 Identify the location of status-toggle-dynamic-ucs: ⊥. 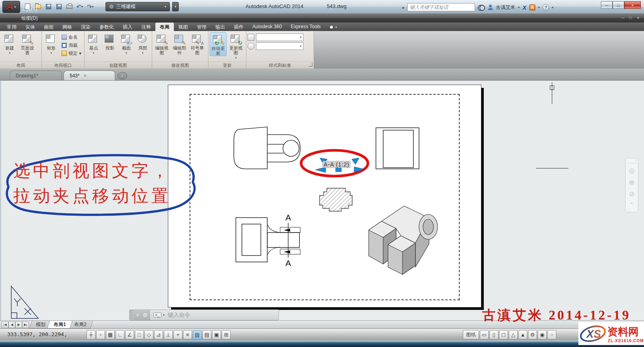
(168, 335).